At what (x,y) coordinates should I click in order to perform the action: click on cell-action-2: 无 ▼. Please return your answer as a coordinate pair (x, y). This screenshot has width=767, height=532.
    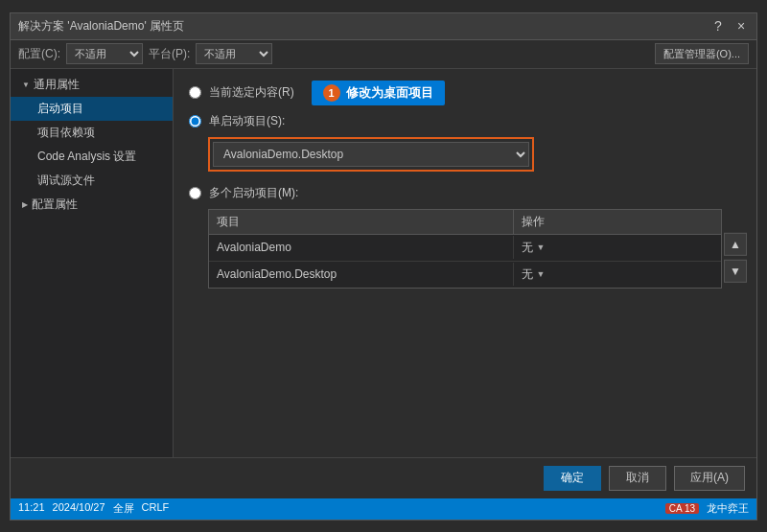
    Looking at the image, I should click on (617, 274).